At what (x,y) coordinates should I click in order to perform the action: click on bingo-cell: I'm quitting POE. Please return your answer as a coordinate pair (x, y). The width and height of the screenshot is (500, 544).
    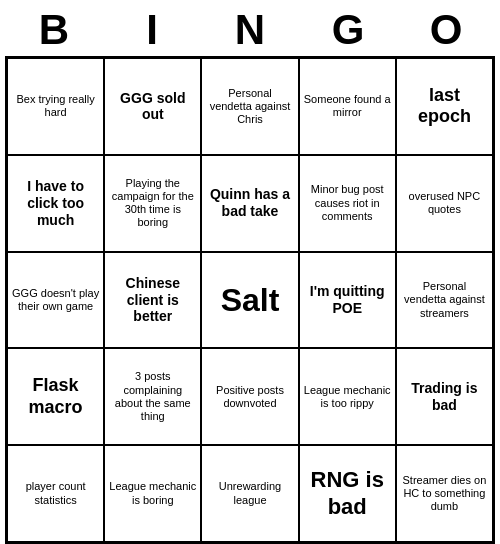
    Looking at the image, I should click on (348, 300).